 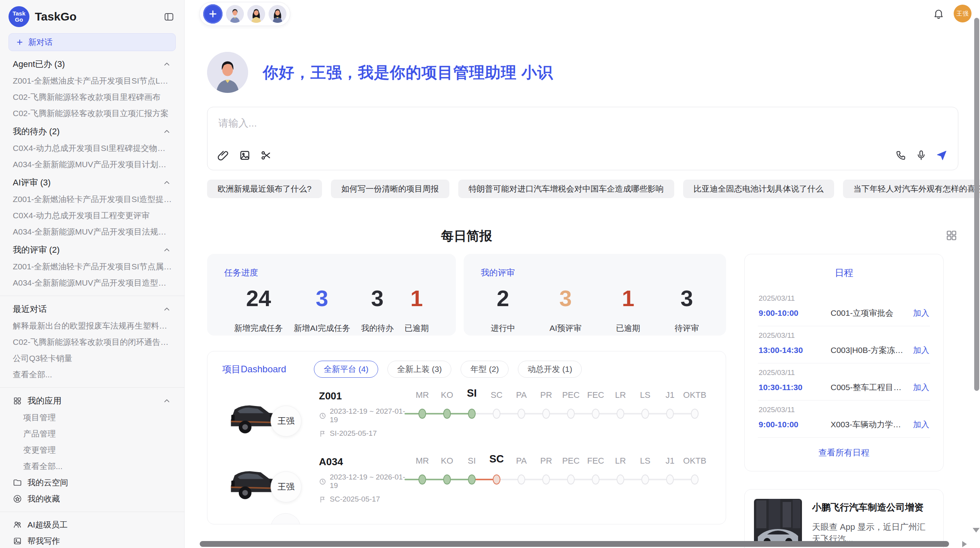 I want to click on sidebar-tool-people: AI超级员工, so click(x=92, y=525).